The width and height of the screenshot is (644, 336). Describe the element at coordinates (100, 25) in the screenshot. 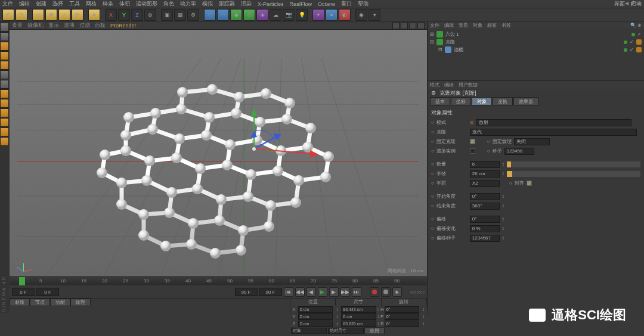

I see `vp-menu-panel: 面板` at that location.